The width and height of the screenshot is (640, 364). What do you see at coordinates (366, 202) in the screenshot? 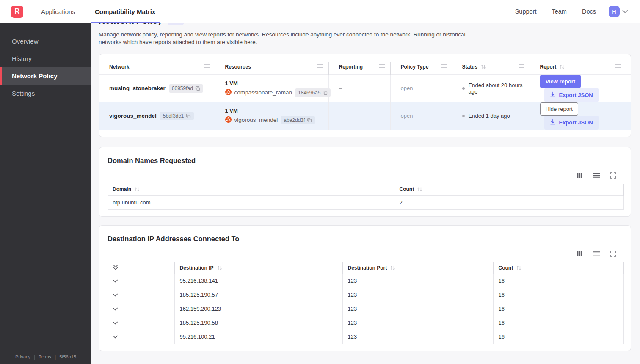
I see `domain-row: ntp.ubuntu.com 2` at bounding box center [366, 202].